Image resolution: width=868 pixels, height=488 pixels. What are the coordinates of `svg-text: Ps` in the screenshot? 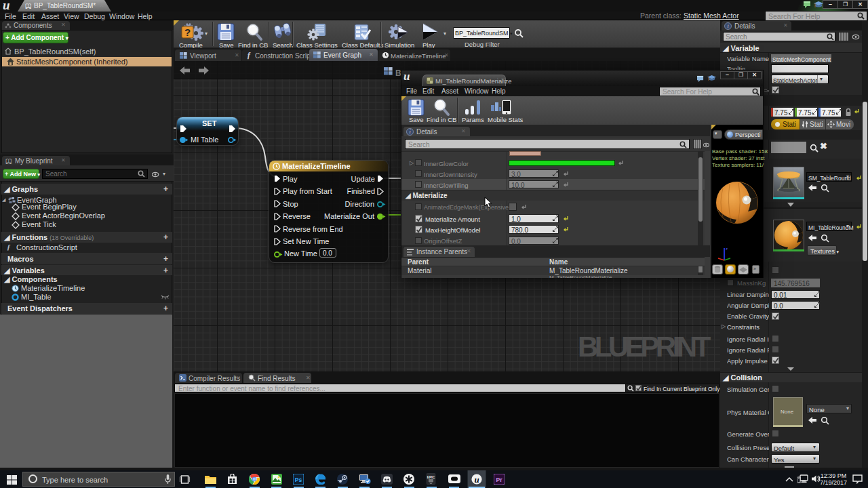 It's located at (298, 480).